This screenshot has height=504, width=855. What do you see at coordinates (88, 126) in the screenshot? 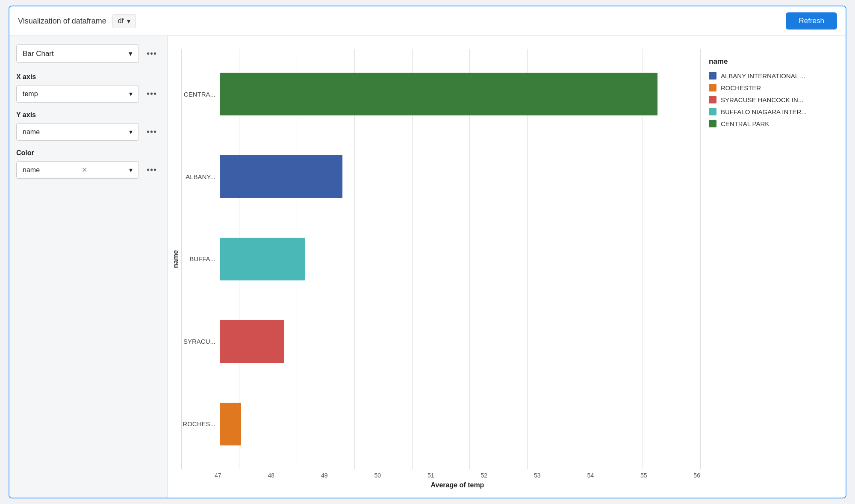
I see `y-axis-section: Y axis name ▾ •••` at bounding box center [88, 126].